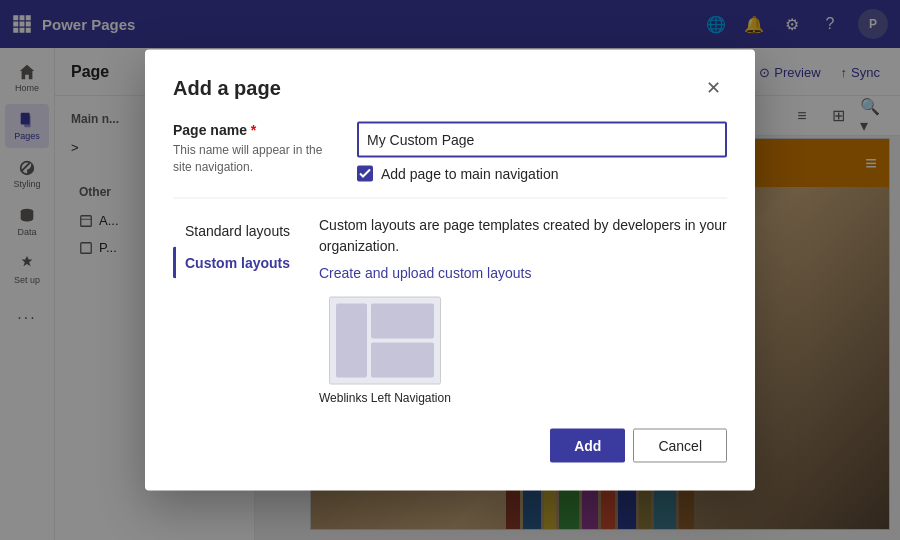 This screenshot has height=540, width=900. Describe the element at coordinates (680, 446) in the screenshot. I see `cancel-button: Cancel` at that location.